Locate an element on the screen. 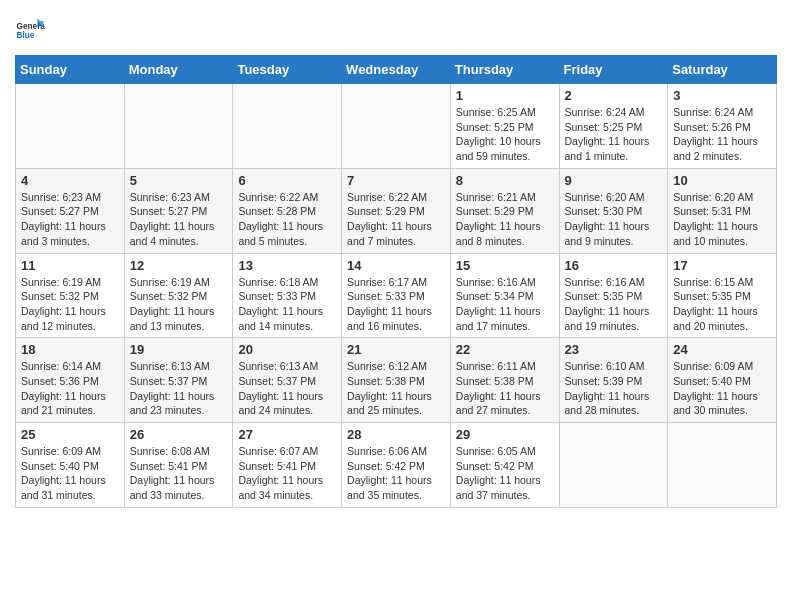 The width and height of the screenshot is (792, 612). day-number: 22 is located at coordinates (505, 350).